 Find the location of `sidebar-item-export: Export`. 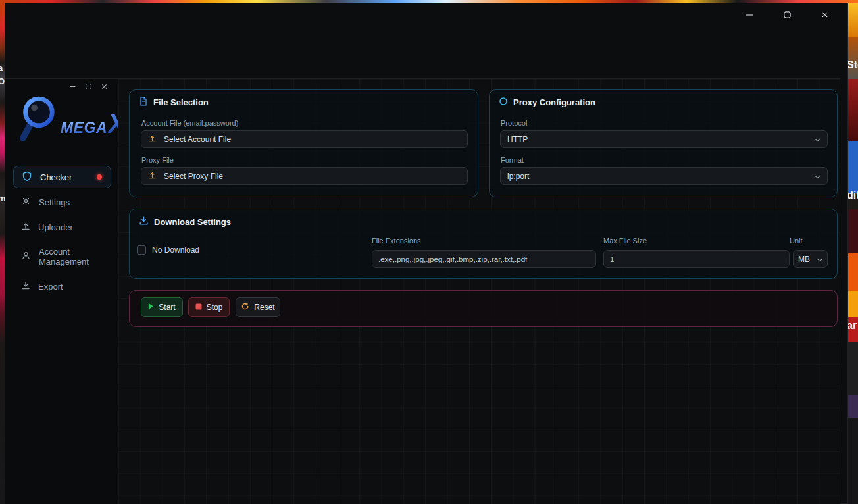

sidebar-item-export: Export is located at coordinates (62, 286).